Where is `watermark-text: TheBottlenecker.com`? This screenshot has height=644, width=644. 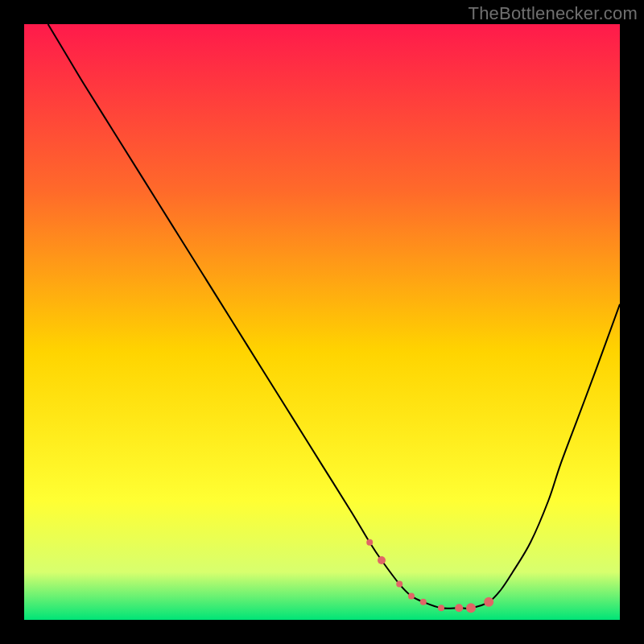 watermark-text: TheBottlenecker.com is located at coordinates (553, 14).